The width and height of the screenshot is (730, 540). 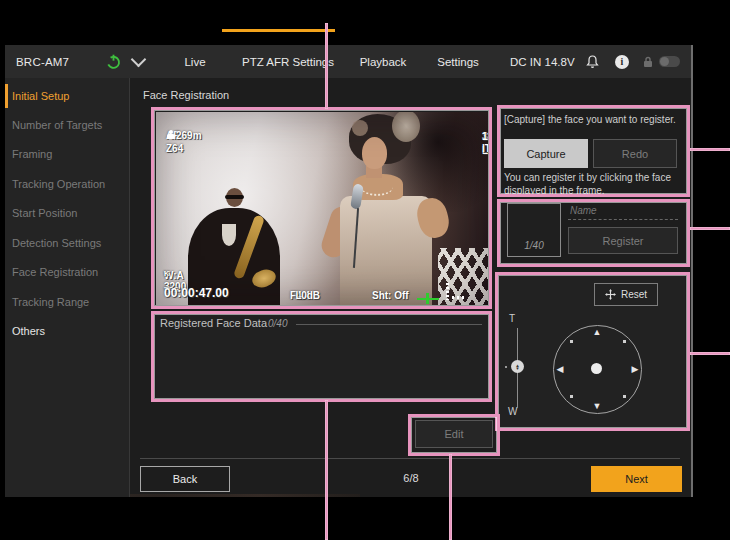 What do you see at coordinates (610, 294) in the screenshot?
I see `move-icon` at bounding box center [610, 294].